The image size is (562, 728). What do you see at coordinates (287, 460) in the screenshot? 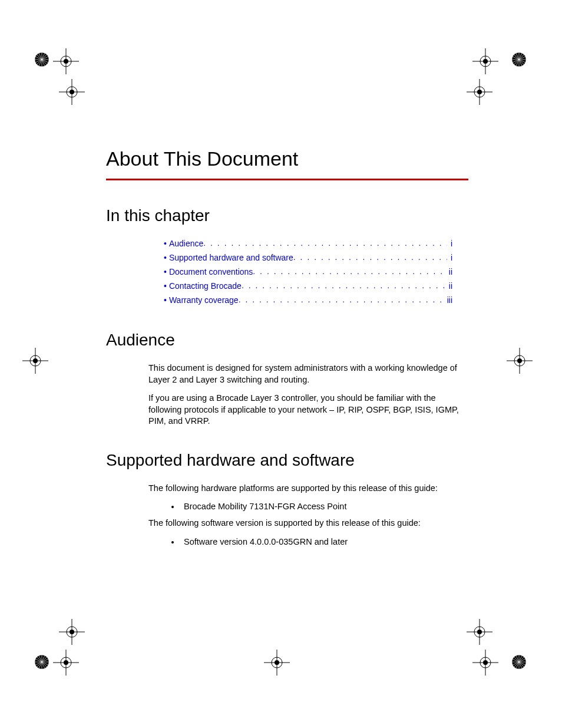
I see `section-supported-hw-sw: Supported hardware and software` at bounding box center [287, 460].